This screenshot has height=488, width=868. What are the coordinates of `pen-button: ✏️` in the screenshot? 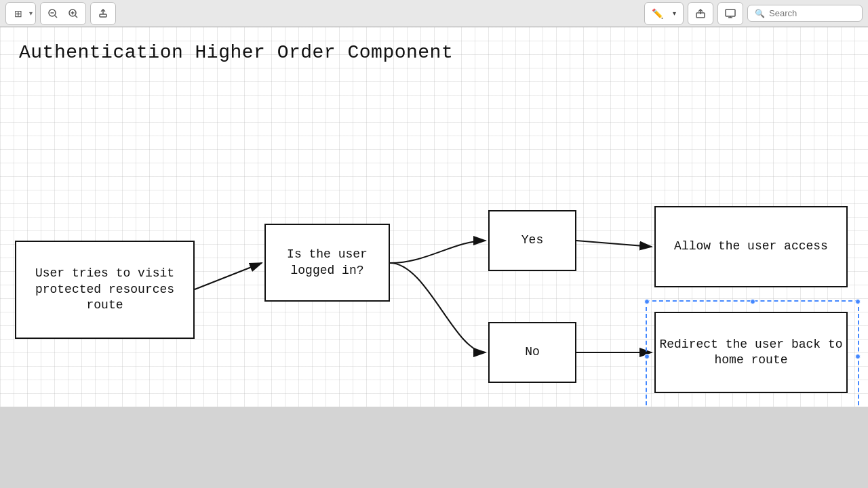 It's located at (657, 14).